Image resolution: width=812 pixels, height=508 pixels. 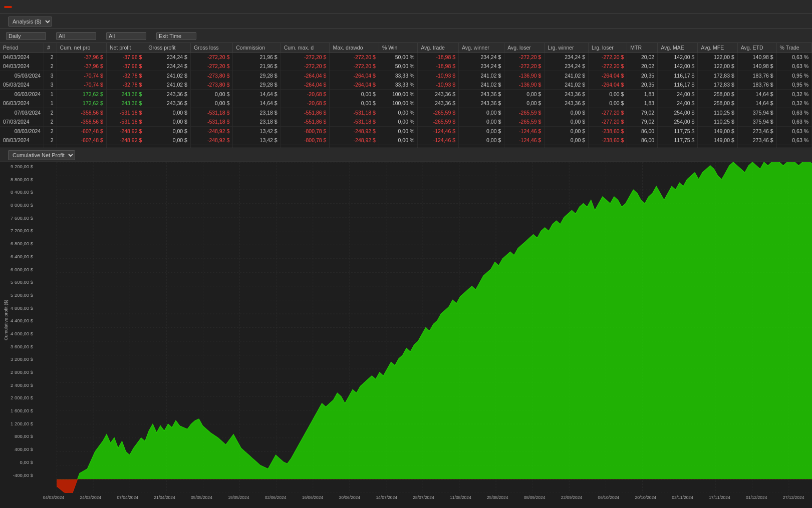 What do you see at coordinates (717, 131) in the screenshot?
I see `table-cell: 149,00 $` at bounding box center [717, 131].